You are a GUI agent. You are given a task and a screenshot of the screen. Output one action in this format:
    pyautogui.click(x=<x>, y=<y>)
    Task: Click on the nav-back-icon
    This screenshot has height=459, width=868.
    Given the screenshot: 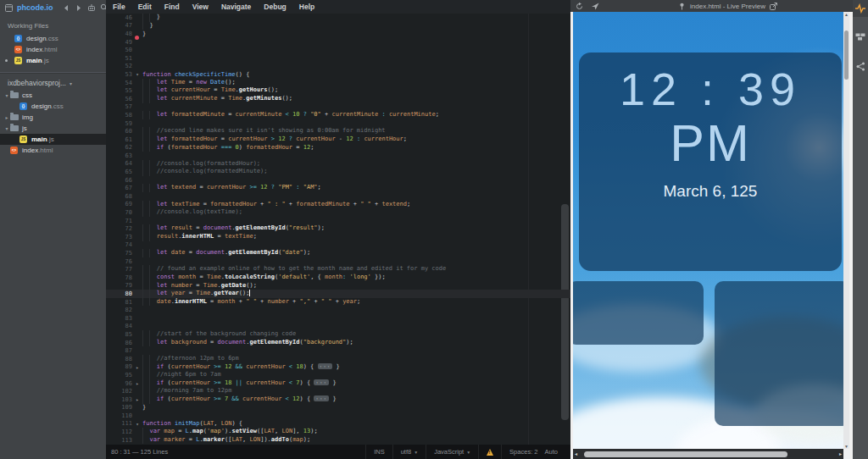 What is the action you would take?
    pyautogui.click(x=66, y=8)
    